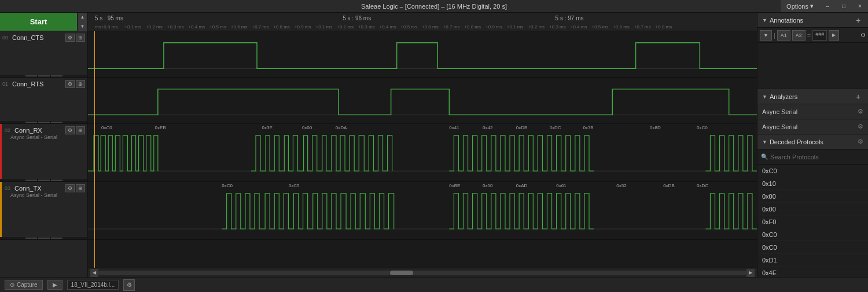  What do you see at coordinates (44, 153) in the screenshot?
I see `signal-row-conn-rx: 02 Conn_RX ⚙ ⊕ Async Serial - Serial` at bounding box center [44, 153].